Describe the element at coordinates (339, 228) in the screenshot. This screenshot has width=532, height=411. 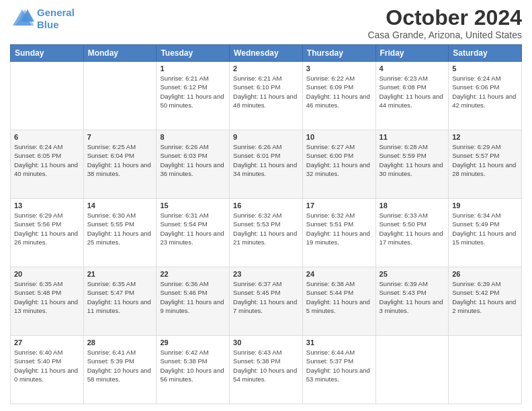
I see `day-info: Sunrise: 6:32 AMSunset: 5:51 PMDaylight:…` at that location.